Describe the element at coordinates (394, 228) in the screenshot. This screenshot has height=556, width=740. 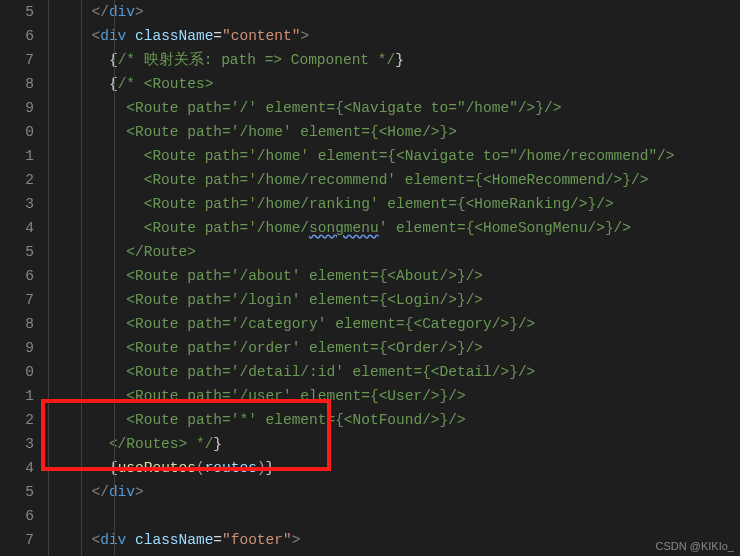
I see `code-line: <Route path='/home/songmenu' element={<H…` at that location.